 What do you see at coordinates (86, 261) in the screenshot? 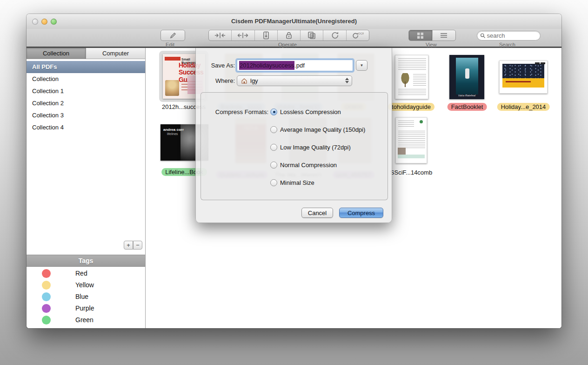
I see `tags-header: Tags` at bounding box center [86, 261].